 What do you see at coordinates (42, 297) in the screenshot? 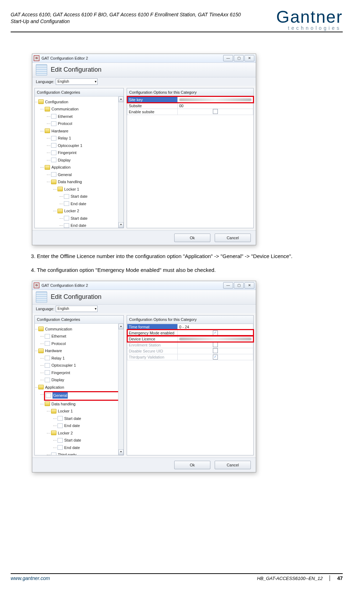
I see `banner-icon` at bounding box center [42, 297].